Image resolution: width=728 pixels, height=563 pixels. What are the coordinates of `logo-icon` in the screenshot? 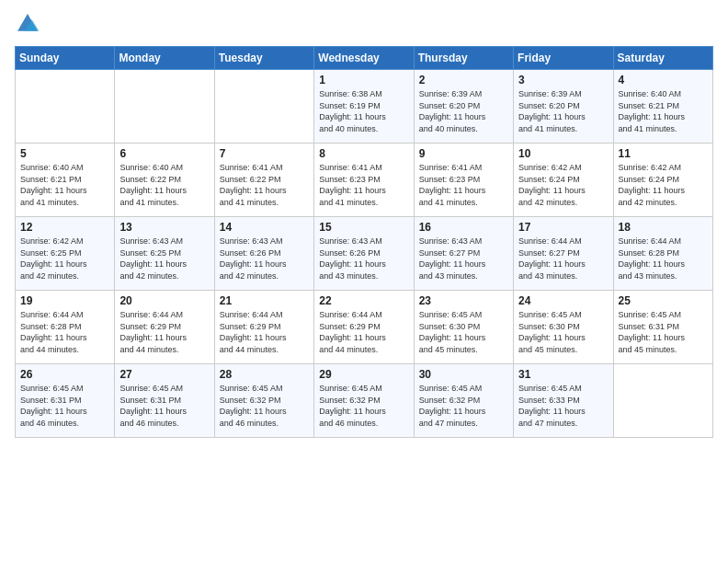 It's located at (28, 24).